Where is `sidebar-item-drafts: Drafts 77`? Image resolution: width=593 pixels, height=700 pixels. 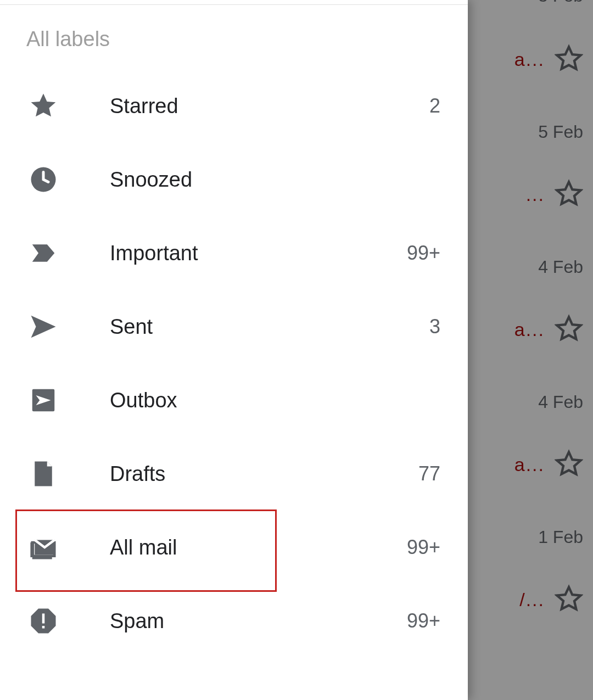
sidebar-item-drafts: Drafts 77 is located at coordinates (234, 474).